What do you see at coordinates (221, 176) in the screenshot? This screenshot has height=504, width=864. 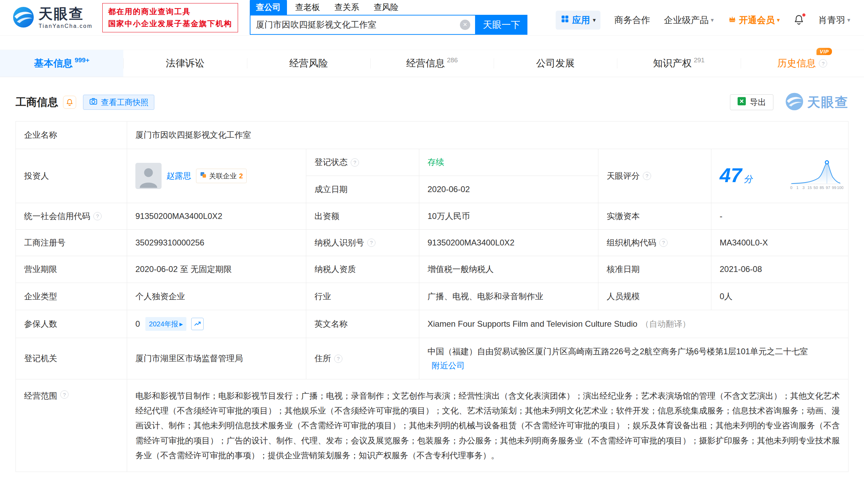 I see `related-companies-tag: 关联企业 2` at bounding box center [221, 176].